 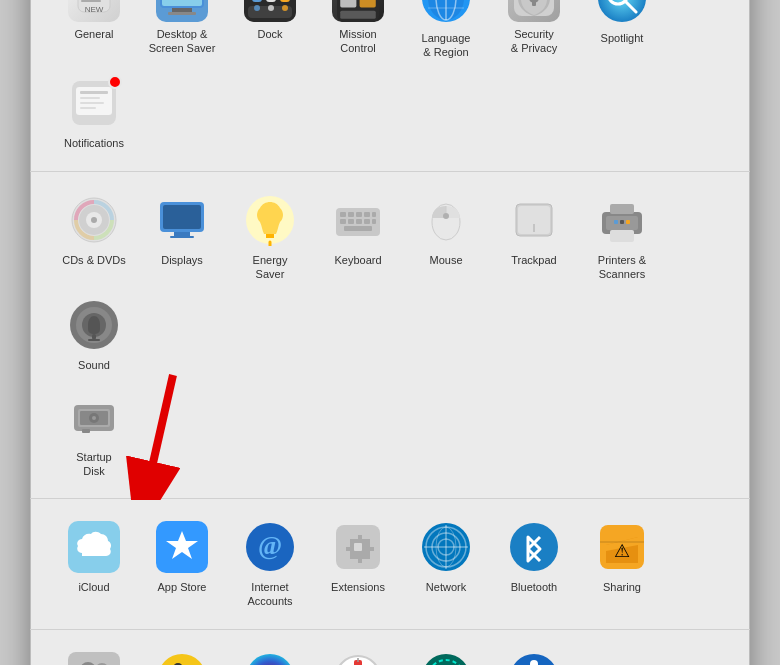 What do you see at coordinates (94, 10) in the screenshot?
I see `svg-text: NEW` at bounding box center [94, 10].